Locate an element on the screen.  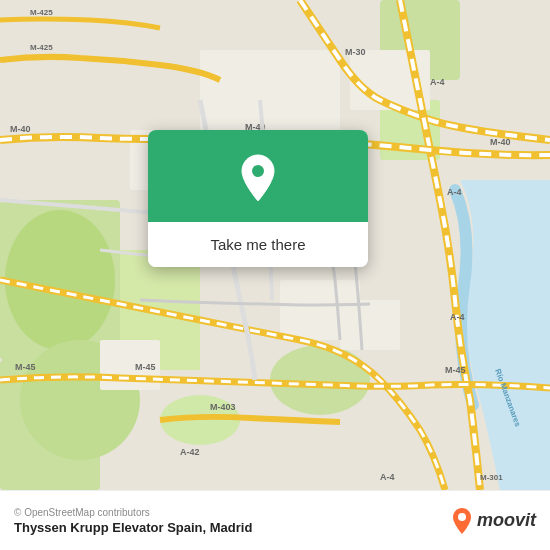
bottom-left-info: © OpenStreetMap contributors Thyssen Kru… is located at coordinates (133, 521).